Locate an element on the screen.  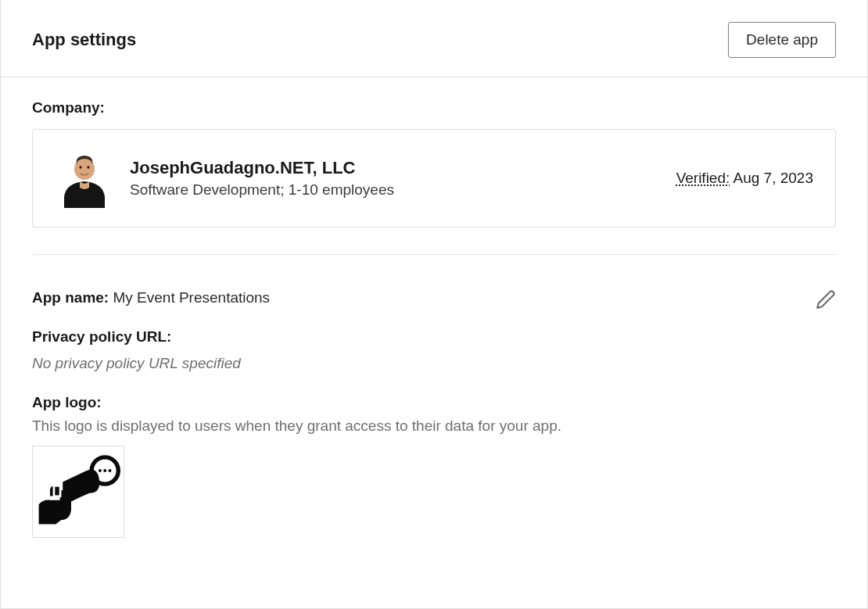
delete-app-button: Delete app is located at coordinates (782, 40).